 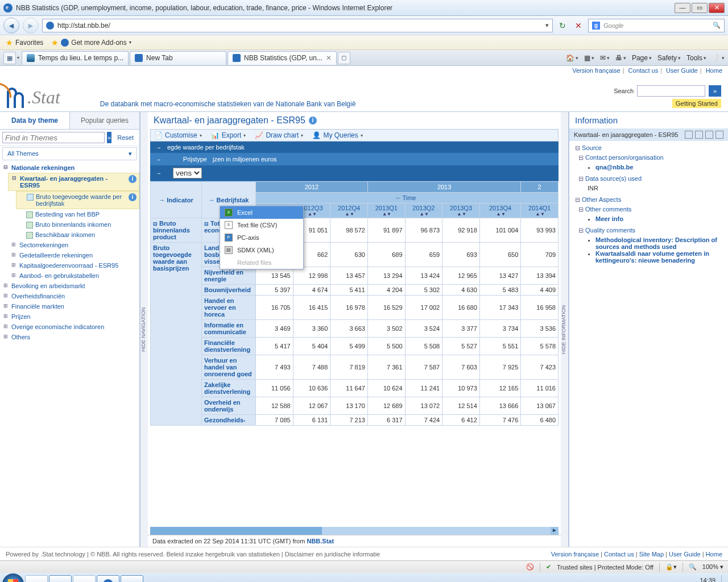 I want to click on site-search-input, so click(x=671, y=91).